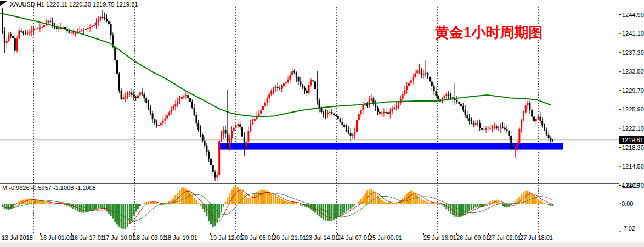 The image size is (644, 247). I want to click on price-axis-label: 1244.90, so click(633, 15).